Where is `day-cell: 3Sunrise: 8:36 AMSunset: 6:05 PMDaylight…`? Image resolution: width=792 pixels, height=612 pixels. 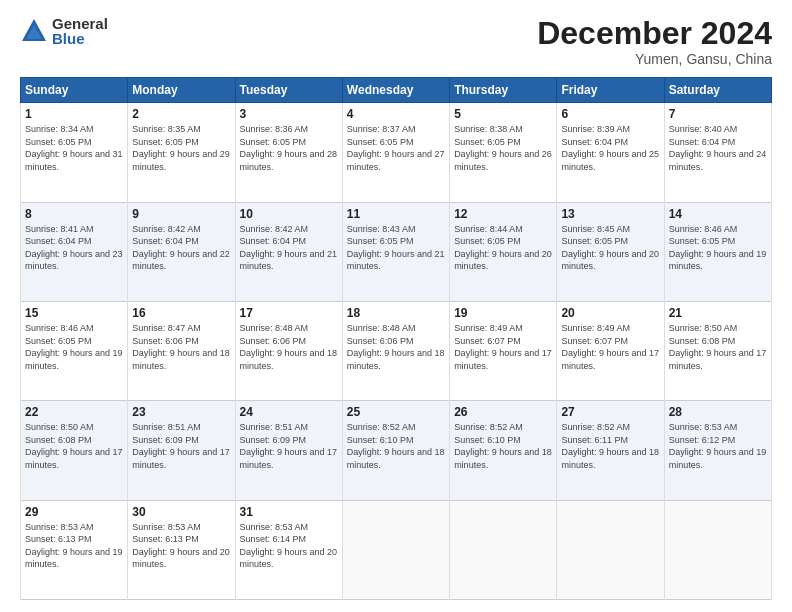 day-cell: 3Sunrise: 8:36 AMSunset: 6:05 PMDaylight… is located at coordinates (288, 152).